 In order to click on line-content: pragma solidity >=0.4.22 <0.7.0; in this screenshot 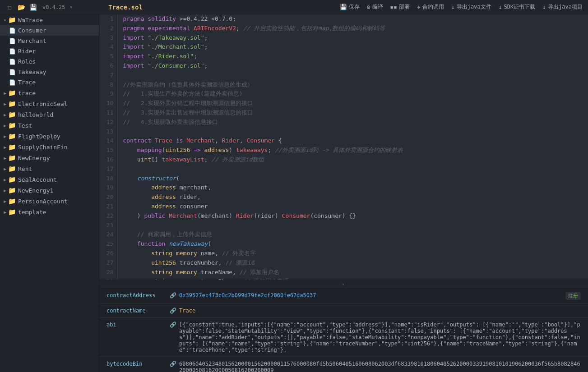, I will do `click(353, 19)`.